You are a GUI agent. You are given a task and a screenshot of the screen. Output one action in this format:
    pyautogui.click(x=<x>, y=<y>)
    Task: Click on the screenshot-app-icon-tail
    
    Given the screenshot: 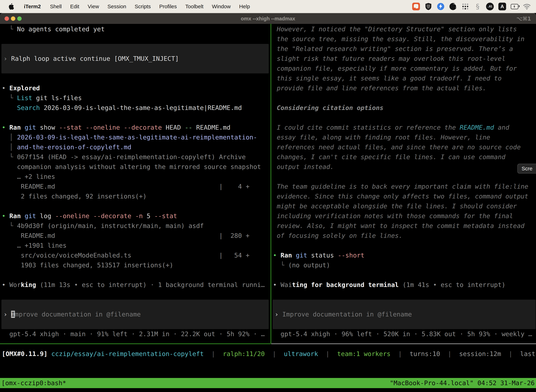 What is the action you would take?
    pyautogui.click(x=415, y=9)
    